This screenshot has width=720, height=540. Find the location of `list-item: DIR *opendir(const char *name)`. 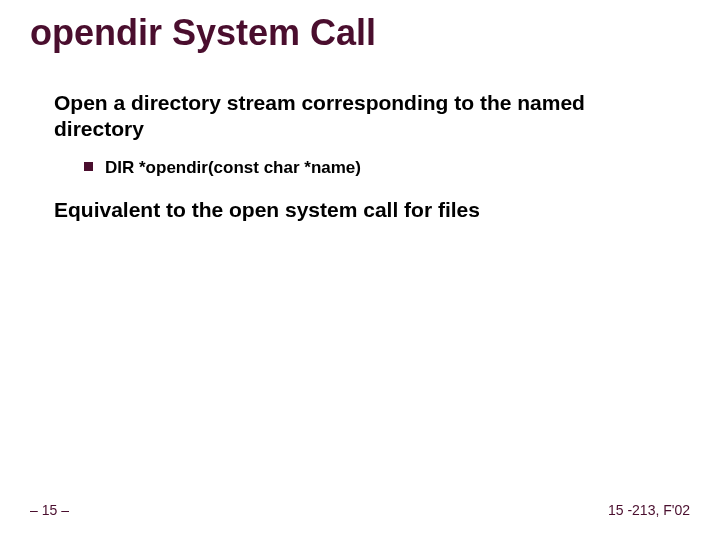

list-item: DIR *opendir(const char *name) is located at coordinates (355, 168).